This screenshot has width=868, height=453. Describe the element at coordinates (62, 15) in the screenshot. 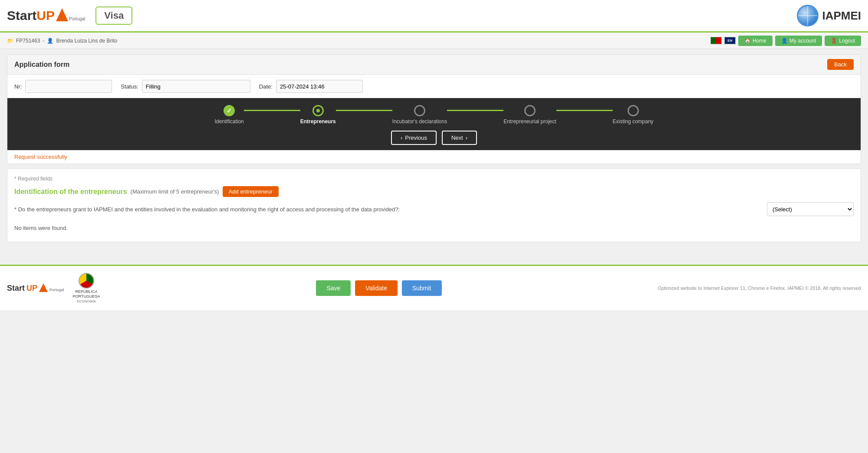

I see `logo-triangle-icon` at that location.